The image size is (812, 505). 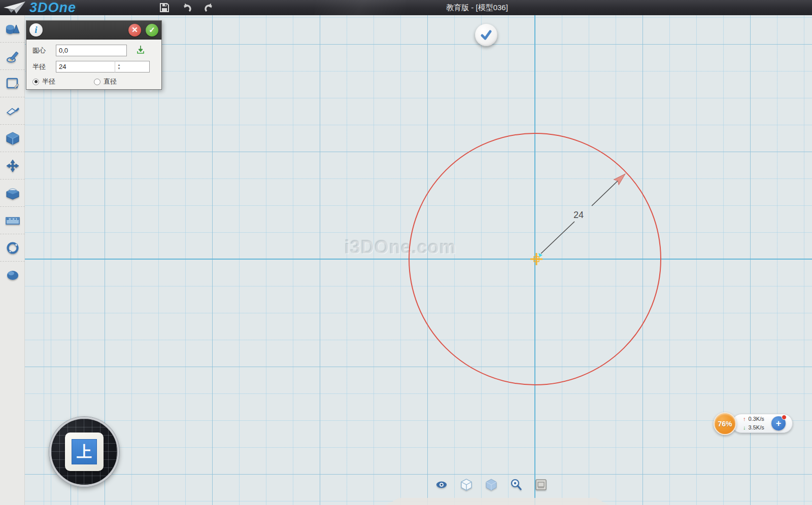 What do you see at coordinates (541, 485) in the screenshot?
I see `screen-keyboard-icon` at bounding box center [541, 485].